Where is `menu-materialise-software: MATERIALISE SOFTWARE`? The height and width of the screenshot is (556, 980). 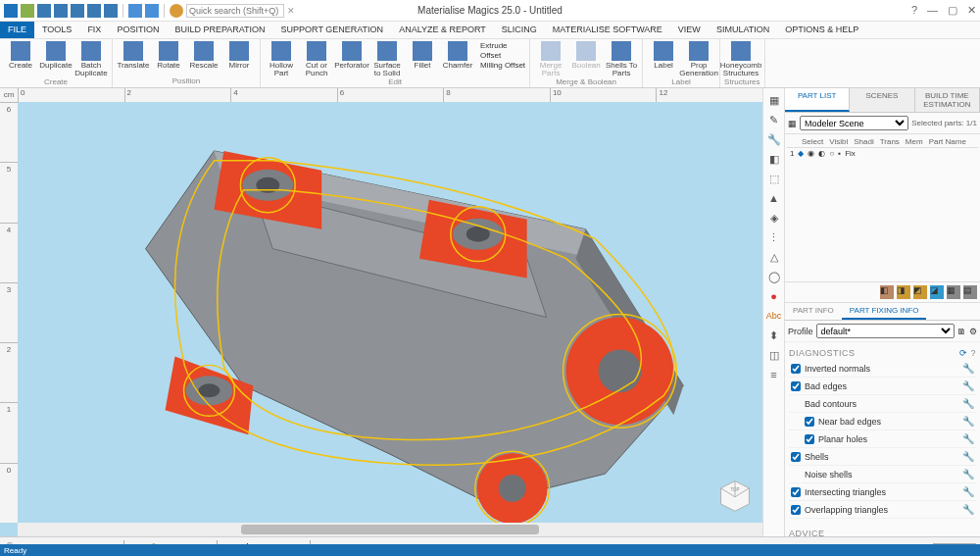
menu-materialise-software: MATERIALISE SOFTWARE is located at coordinates (608, 29).